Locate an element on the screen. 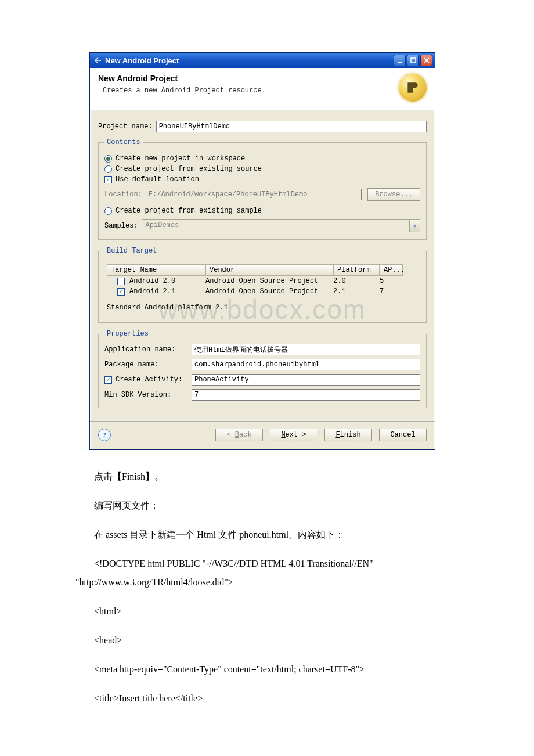 This screenshot has height=756, width=534. close-button is located at coordinates (426, 60).